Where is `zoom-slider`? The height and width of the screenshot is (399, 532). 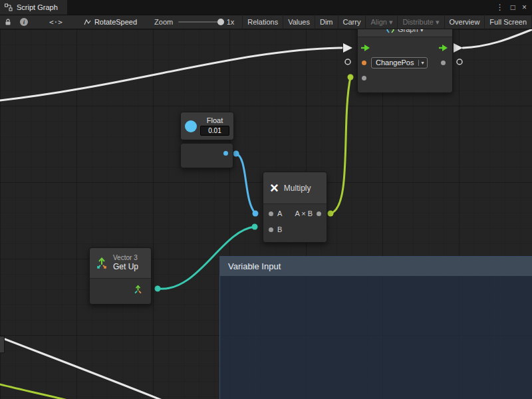
zoom-slider is located at coordinates (200, 22).